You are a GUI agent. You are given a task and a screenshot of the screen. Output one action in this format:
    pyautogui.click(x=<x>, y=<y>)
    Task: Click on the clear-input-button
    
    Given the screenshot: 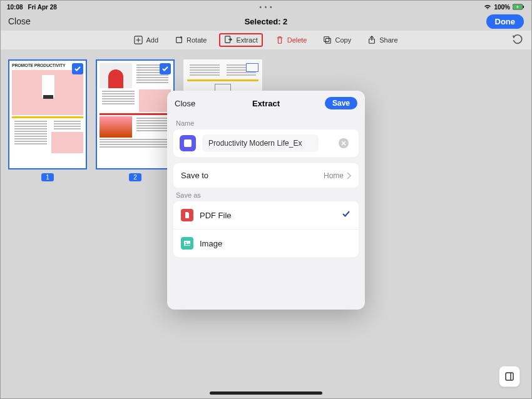 What is the action you would take?
    pyautogui.click(x=344, y=143)
    